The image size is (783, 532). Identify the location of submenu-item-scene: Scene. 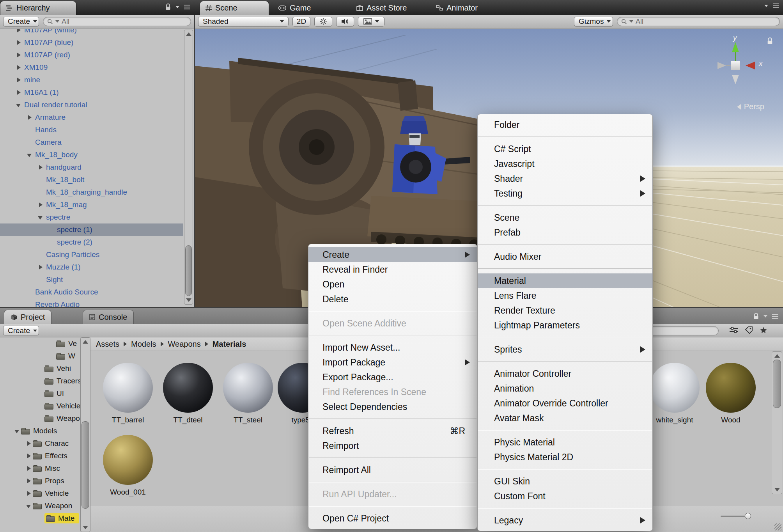
(565, 218).